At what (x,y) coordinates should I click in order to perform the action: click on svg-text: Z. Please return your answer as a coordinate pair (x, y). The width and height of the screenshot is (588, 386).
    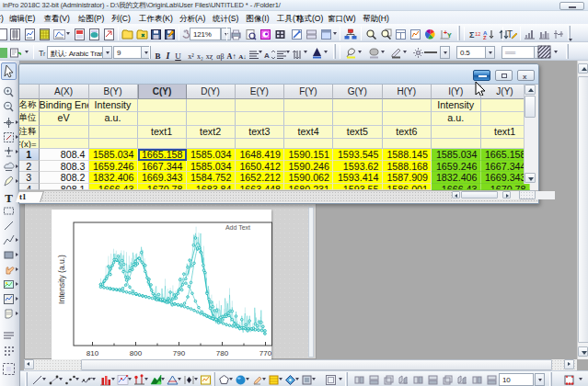
    Looking at the image, I should click on (485, 38).